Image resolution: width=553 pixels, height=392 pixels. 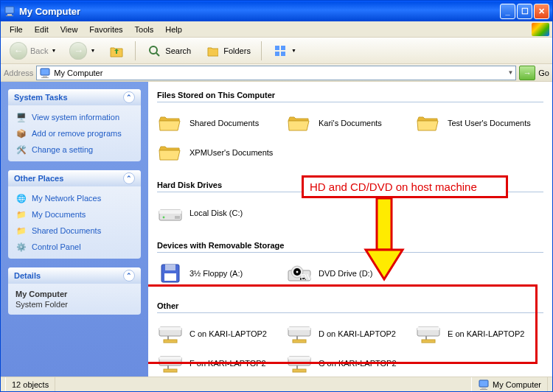 What do you see at coordinates (276, 29) in the screenshot?
I see `menubar: File Edit View Favorites Tools Help` at bounding box center [276, 29].